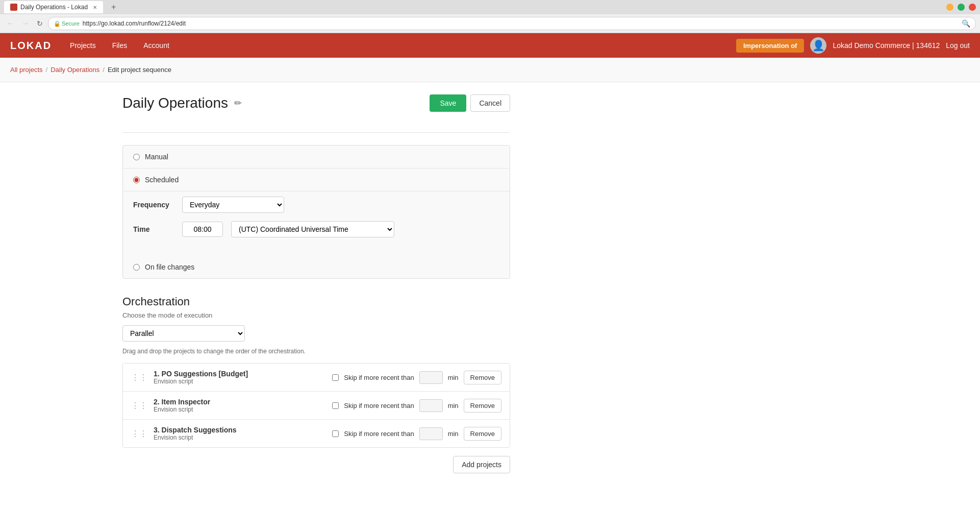  I want to click on user-avatar: 👤, so click(818, 45).